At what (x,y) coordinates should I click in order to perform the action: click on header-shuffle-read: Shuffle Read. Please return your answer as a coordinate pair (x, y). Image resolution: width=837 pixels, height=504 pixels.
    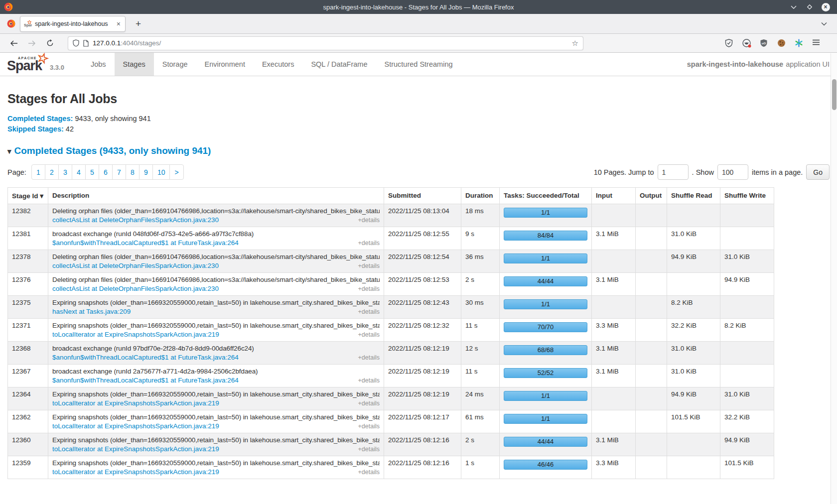
    Looking at the image, I should click on (694, 196).